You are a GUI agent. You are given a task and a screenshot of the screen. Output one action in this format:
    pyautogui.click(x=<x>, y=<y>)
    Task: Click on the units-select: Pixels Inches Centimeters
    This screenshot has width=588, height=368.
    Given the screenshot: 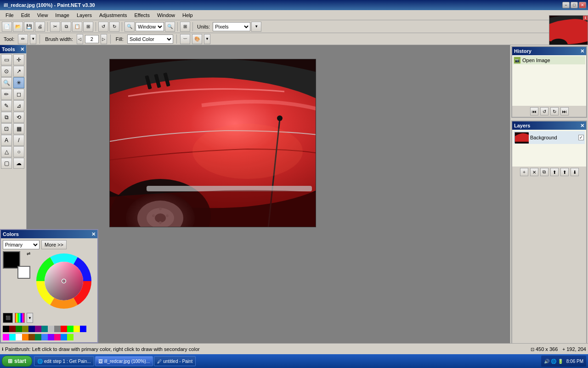 What is the action you would take?
    pyautogui.click(x=232, y=27)
    